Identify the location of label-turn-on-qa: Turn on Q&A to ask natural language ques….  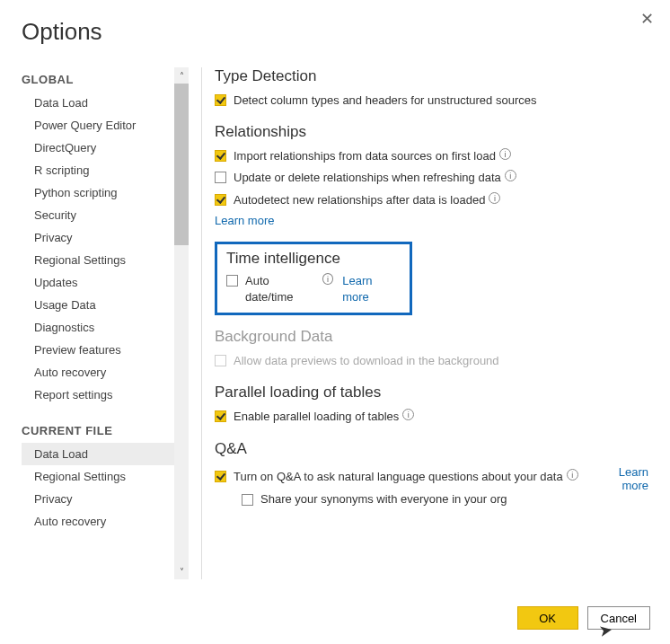
(399, 477).